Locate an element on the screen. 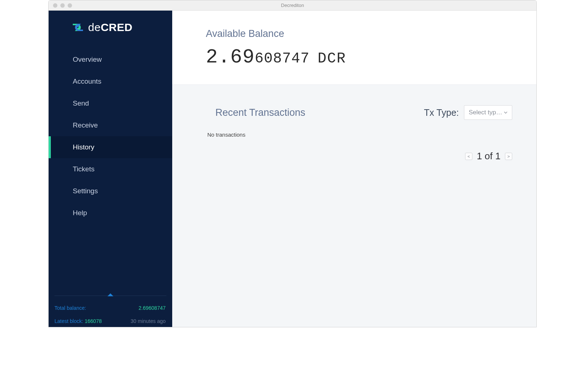 The image size is (585, 392). transactions-empty-text: No transactions is located at coordinates (360, 134).